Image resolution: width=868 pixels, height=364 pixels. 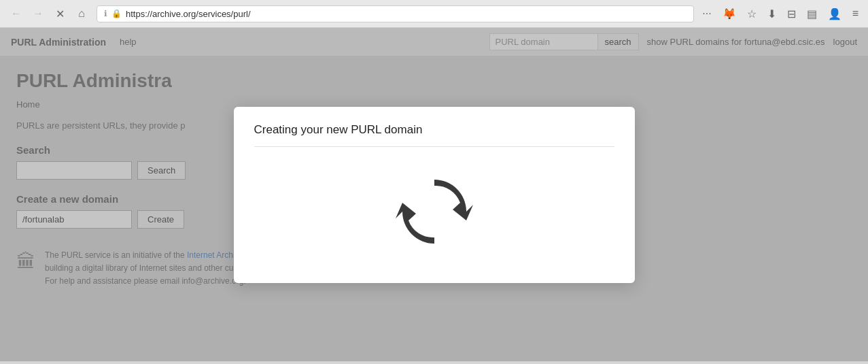 What do you see at coordinates (835, 14) in the screenshot?
I see `profile-button: 👤` at bounding box center [835, 14].